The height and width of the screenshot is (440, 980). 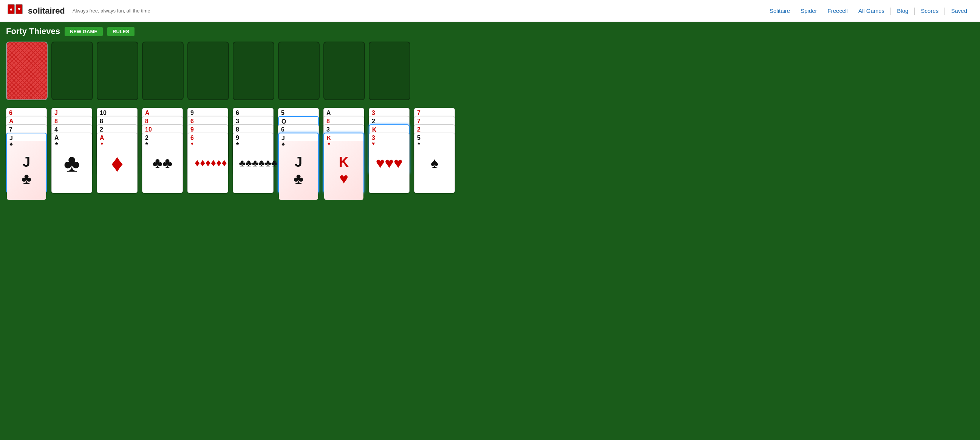 I want to click on tagline: Always free, always fun, all the time, so click(x=111, y=11).